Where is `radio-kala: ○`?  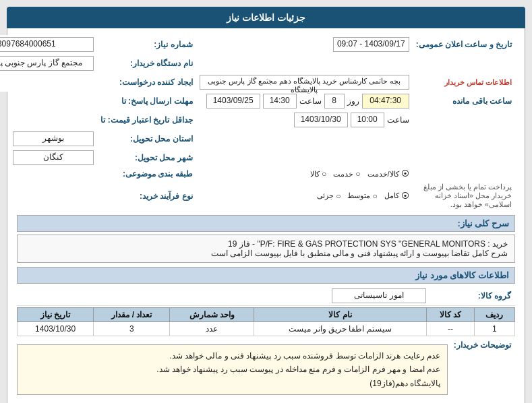
radio-kala: ○ is located at coordinates (324, 174).